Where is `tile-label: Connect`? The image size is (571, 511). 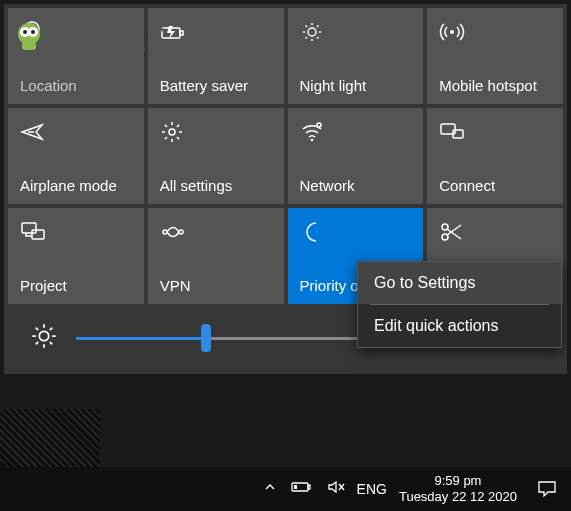 tile-label: Connect is located at coordinates (495, 186).